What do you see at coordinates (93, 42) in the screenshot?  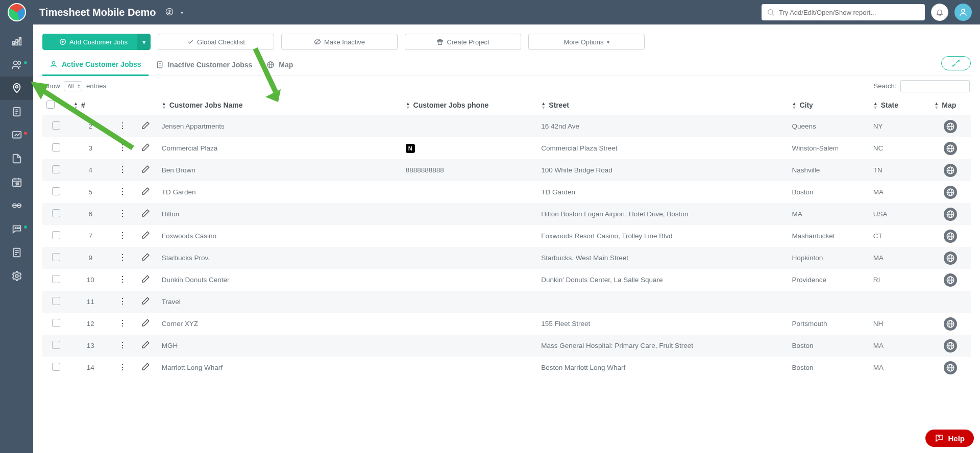 I see `add-customer-jobs-button: Add Customer Jobs` at bounding box center [93, 42].